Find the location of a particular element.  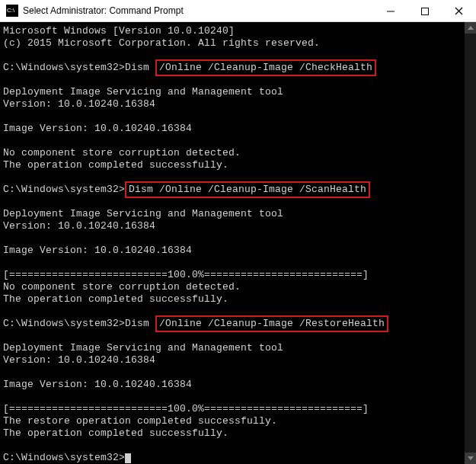

close-button is located at coordinates (458, 11).